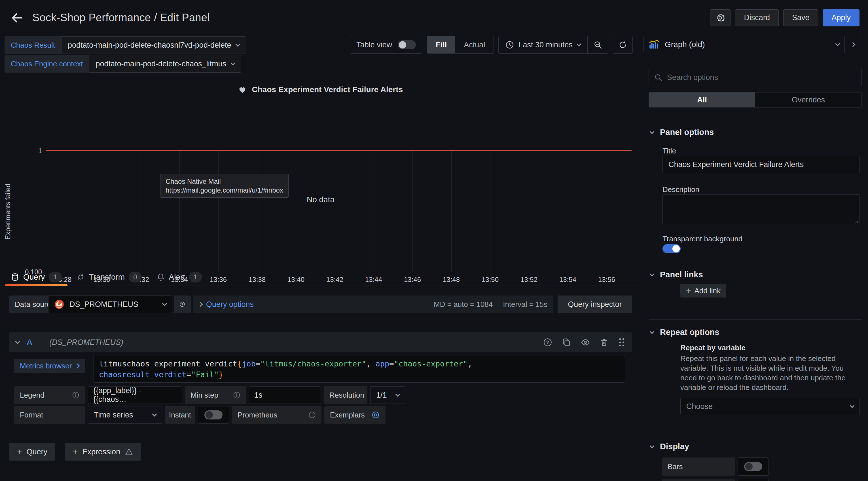  Describe the element at coordinates (595, 304) in the screenshot. I see `query-inspector-button: Query inspector` at that location.